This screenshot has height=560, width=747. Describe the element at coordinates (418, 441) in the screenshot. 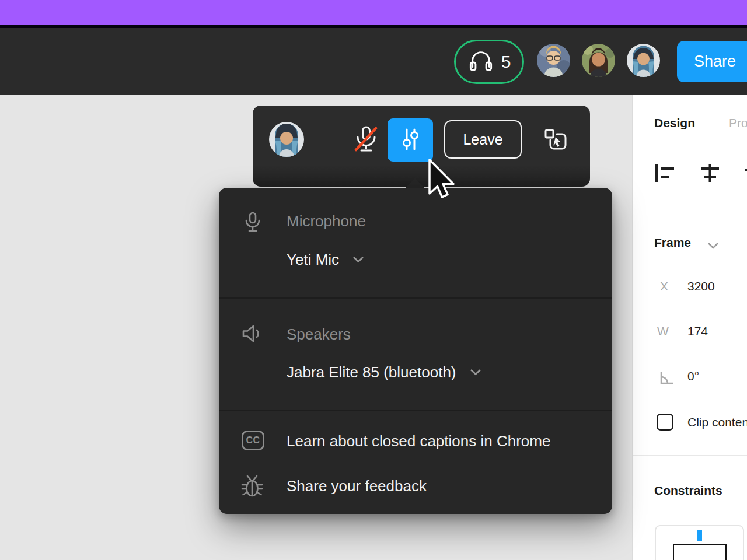

I see `closed-captions-menu-item: Learn about closed captions in Chrome` at that location.